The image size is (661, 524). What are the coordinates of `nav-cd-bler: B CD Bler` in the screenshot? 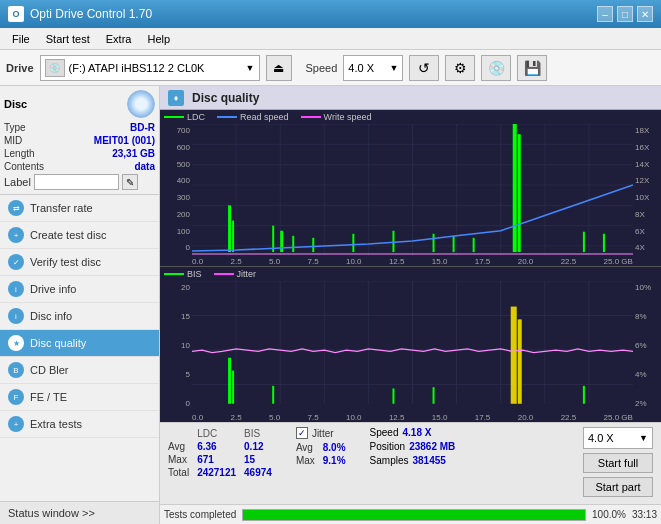 It's located at (80, 370).